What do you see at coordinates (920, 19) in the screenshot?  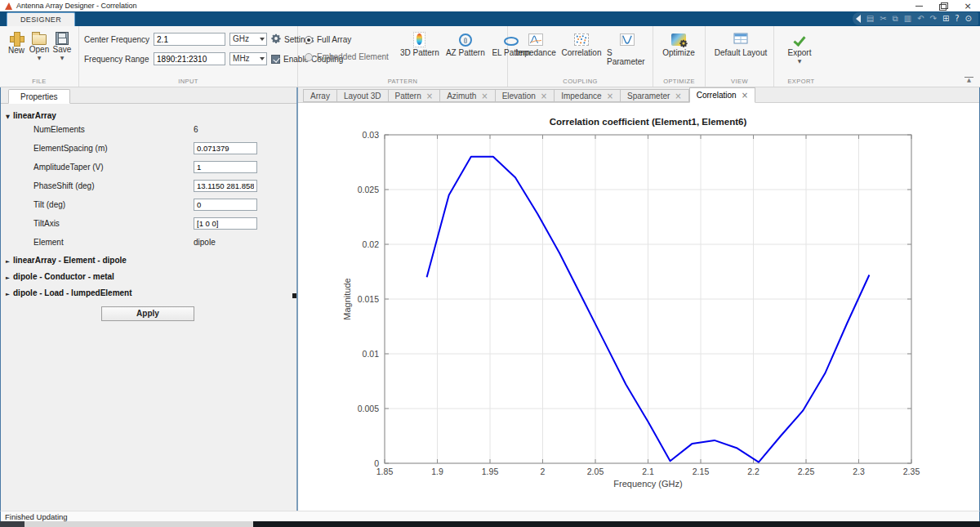 I see `undo-icon: ↶` at bounding box center [920, 19].